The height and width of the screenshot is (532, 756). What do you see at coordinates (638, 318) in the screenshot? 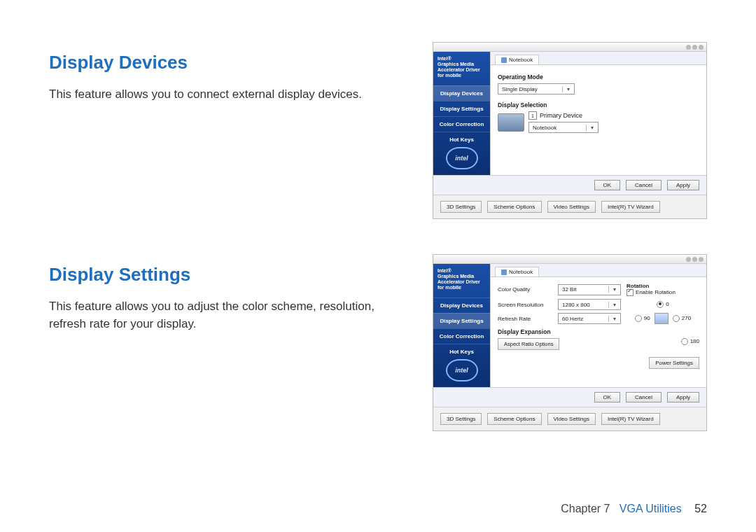
I see `rotation-90-radio` at bounding box center [638, 318].